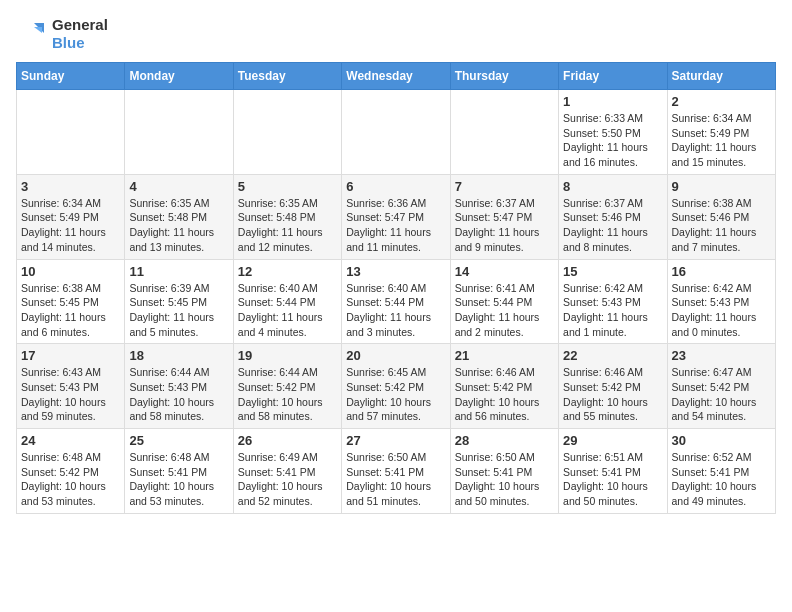 This screenshot has height=612, width=792. What do you see at coordinates (178, 310) in the screenshot?
I see `day-info: Sunrise: 6:39 AMSunset: 5:45 PMDaylight:…` at bounding box center [178, 310].